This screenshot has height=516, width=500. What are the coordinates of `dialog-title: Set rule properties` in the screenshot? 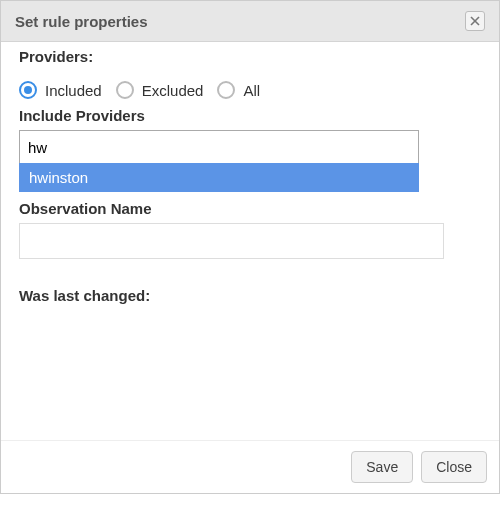 It's located at (82, 22).